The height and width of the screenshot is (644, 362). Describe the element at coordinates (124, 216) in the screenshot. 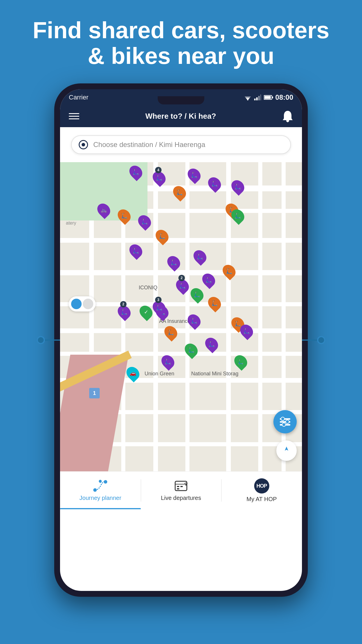

I see `pin-orange-2: 🛴` at that location.